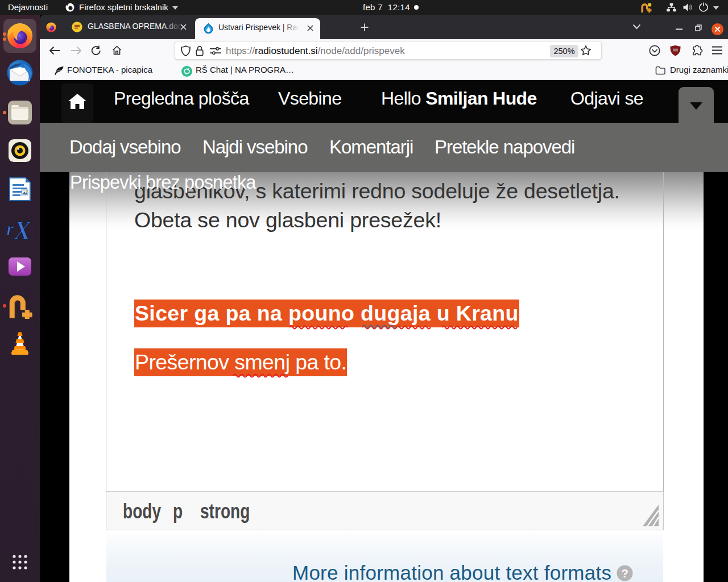  I want to click on svg-text: r, so click(10, 228).